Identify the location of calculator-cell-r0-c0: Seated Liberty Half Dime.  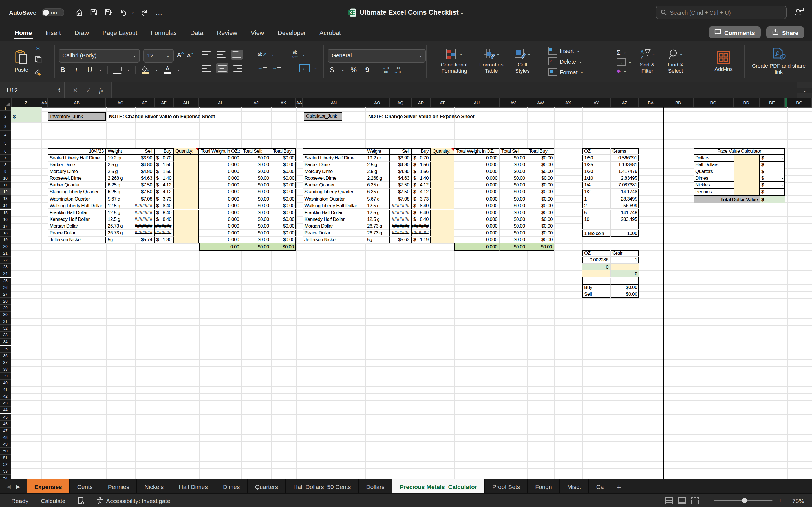
(334, 158).